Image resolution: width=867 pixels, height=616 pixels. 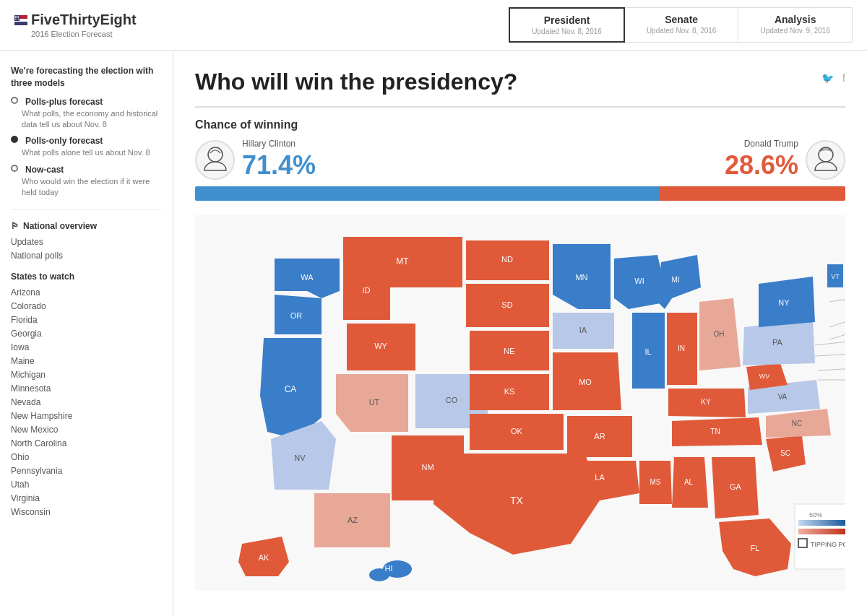 I want to click on trump-info: Donald Trump 28.6%, so click(x=762, y=160).